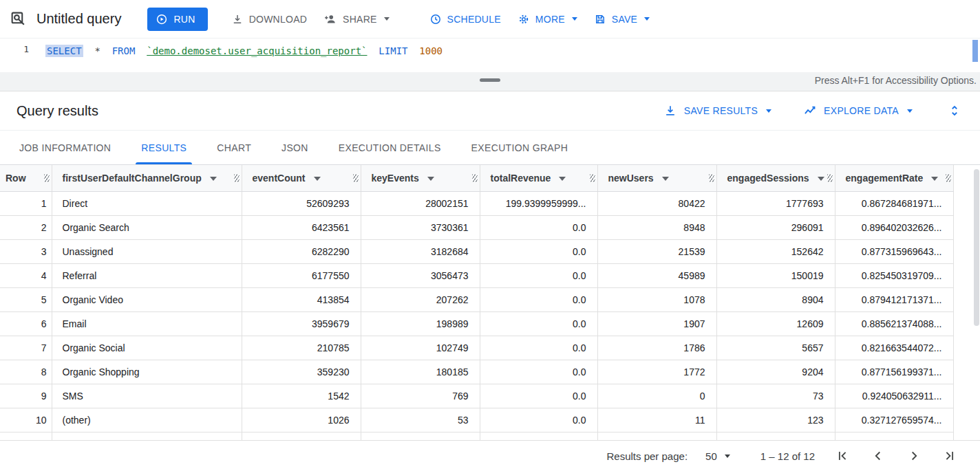  Describe the element at coordinates (551, 19) in the screenshot. I see `more-label: MORE` at that location.